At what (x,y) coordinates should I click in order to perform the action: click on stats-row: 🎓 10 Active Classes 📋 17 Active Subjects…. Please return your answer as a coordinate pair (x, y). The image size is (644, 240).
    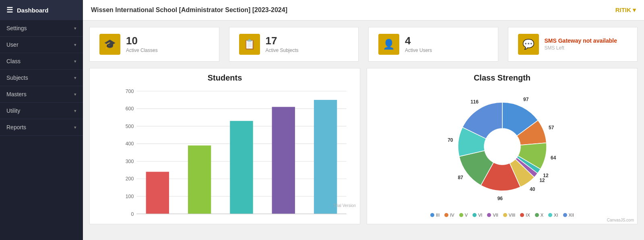
    Looking at the image, I should click on (363, 41).